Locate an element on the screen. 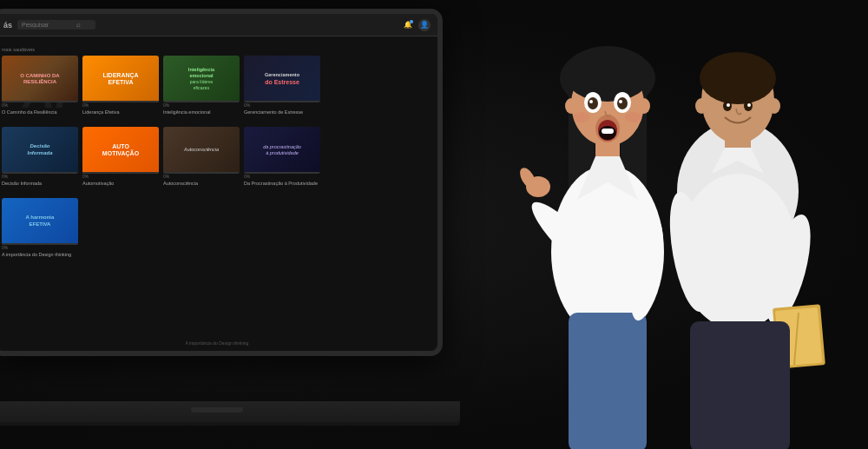 The image size is (868, 449). card-progress-9: 0% is located at coordinates (40, 248).